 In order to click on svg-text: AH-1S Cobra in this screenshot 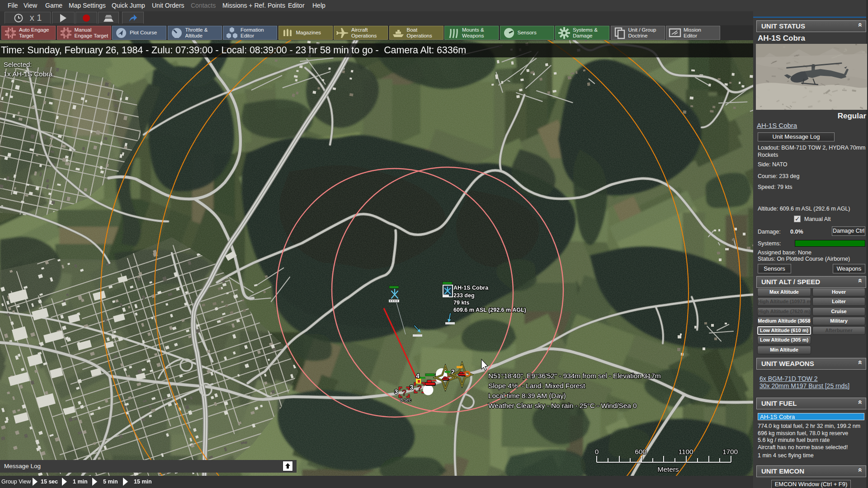, I will do `click(471, 288)`.